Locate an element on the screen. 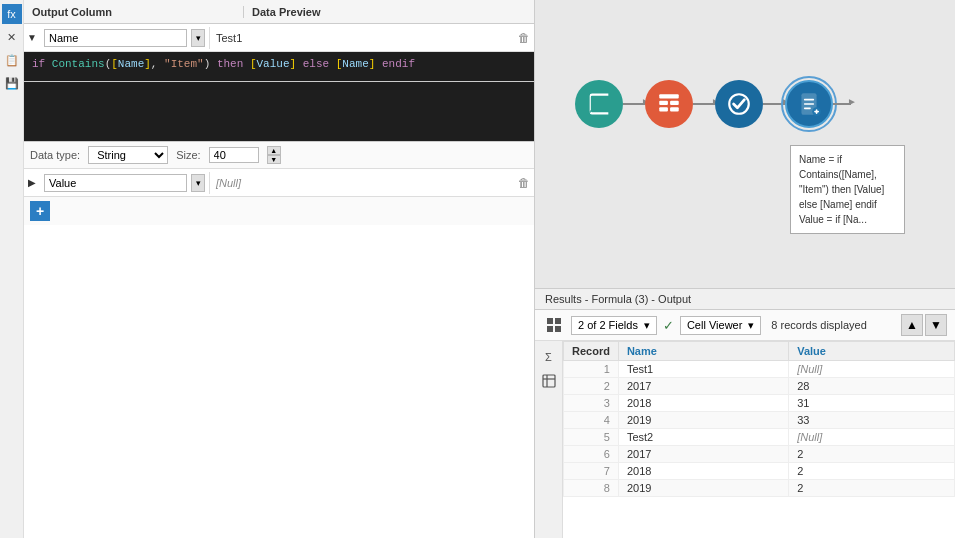  formula-icon: fx is located at coordinates (12, 14).